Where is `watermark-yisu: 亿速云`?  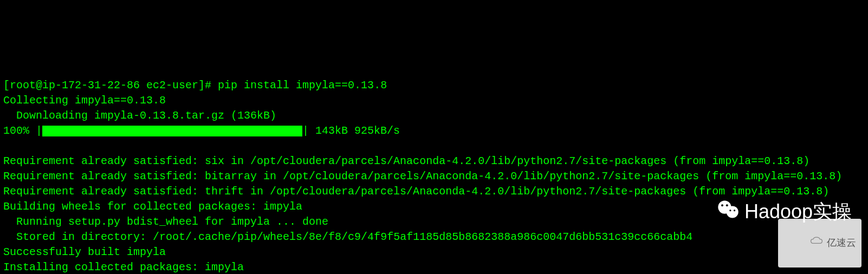 watermark-yisu: 亿速云 is located at coordinates (820, 243).